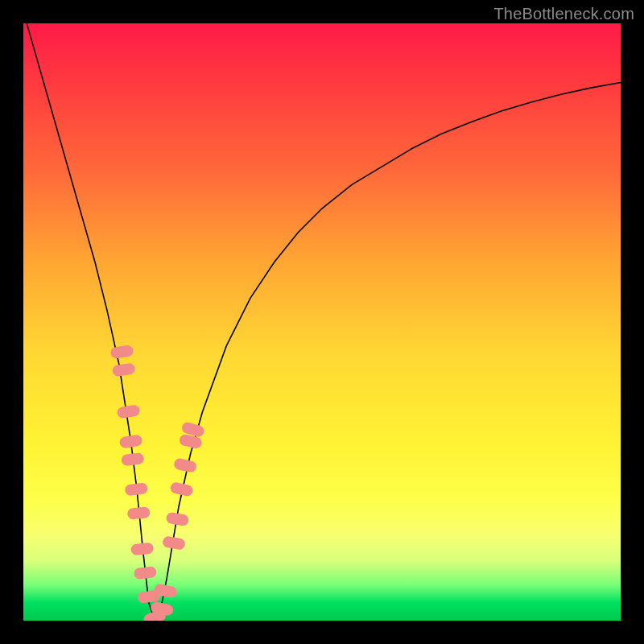 This screenshot has height=644, width=644. What do you see at coordinates (564, 14) in the screenshot?
I see `watermark-text: TheBottleneck.com` at bounding box center [564, 14].